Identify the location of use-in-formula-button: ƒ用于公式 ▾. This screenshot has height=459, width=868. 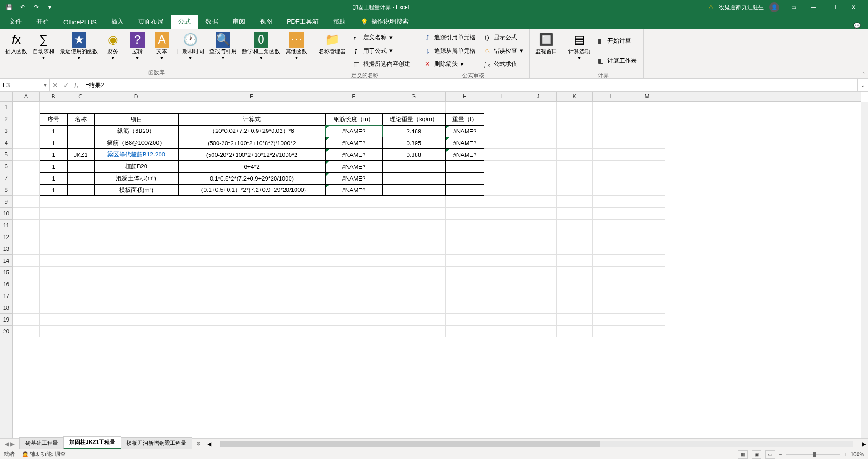
(381, 51).